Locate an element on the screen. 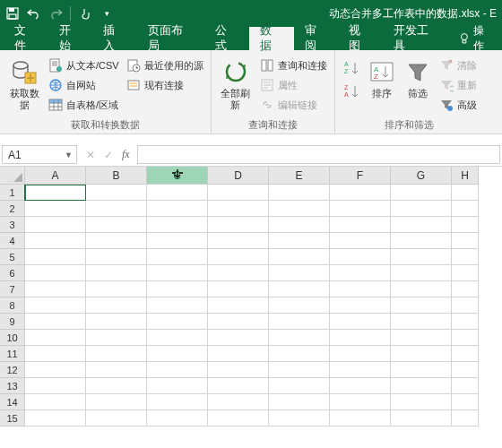 This screenshot has width=502, height=448. chevron-down-icon: ▼ is located at coordinates (68, 155).